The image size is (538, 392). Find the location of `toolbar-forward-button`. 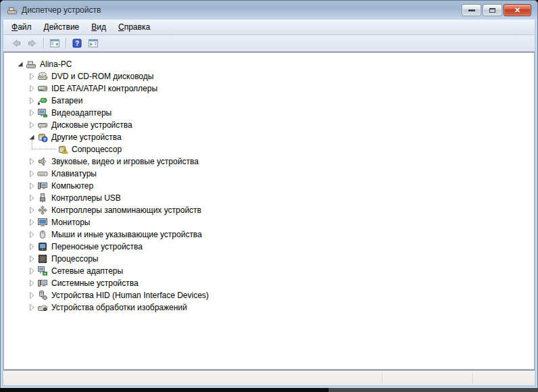

toolbar-forward-button is located at coordinates (32, 43).